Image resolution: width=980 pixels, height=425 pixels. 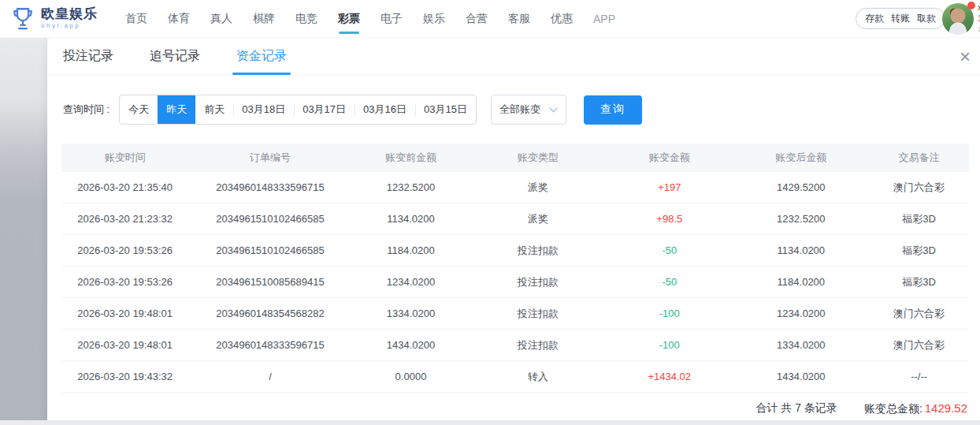 What do you see at coordinates (515, 219) in the screenshot?
I see `table-row: 2026-03-20 21:23:32 2034961510102466585 …` at bounding box center [515, 219].